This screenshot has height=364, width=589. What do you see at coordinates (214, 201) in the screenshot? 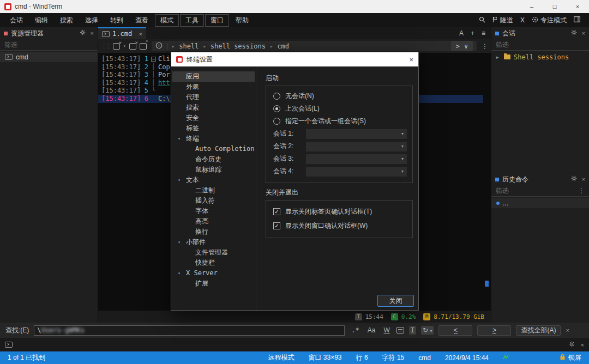
I see `nav-item-caret: 插入符` at bounding box center [214, 201].